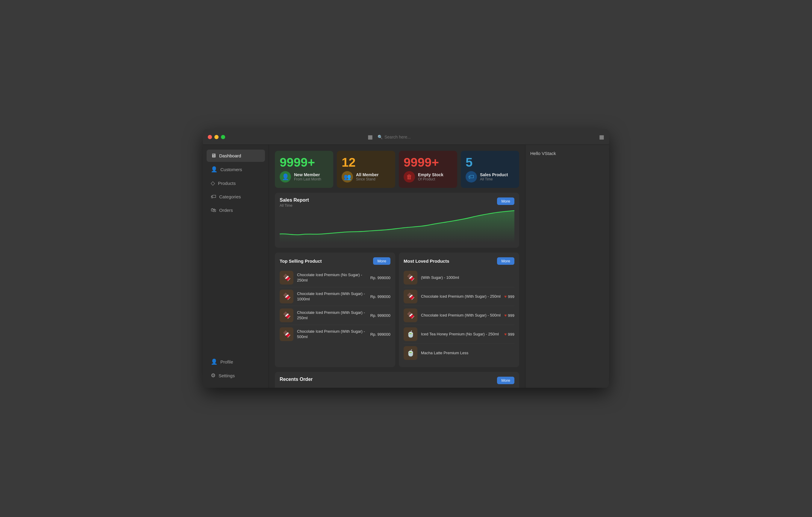 This screenshot has width=812, height=517. Describe the element at coordinates (397, 169) in the screenshot. I see `stat-cards: 9999+ 👤 New Member From Last Month 12 👥` at that location.